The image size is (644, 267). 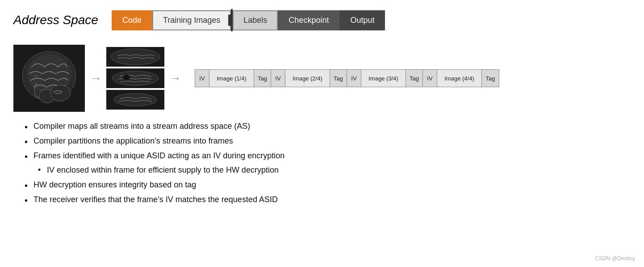 I want to click on address-space-label: Address Space, so click(x=56, y=20).